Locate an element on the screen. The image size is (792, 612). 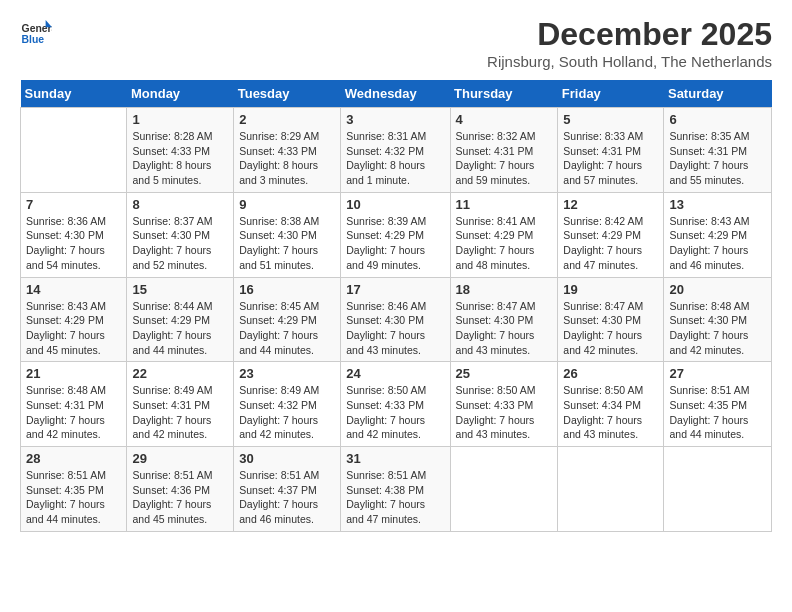
cell-info: Sunrise: 8:48 AM Sunset: 4:30 PM Dayligh… is located at coordinates (718, 328).